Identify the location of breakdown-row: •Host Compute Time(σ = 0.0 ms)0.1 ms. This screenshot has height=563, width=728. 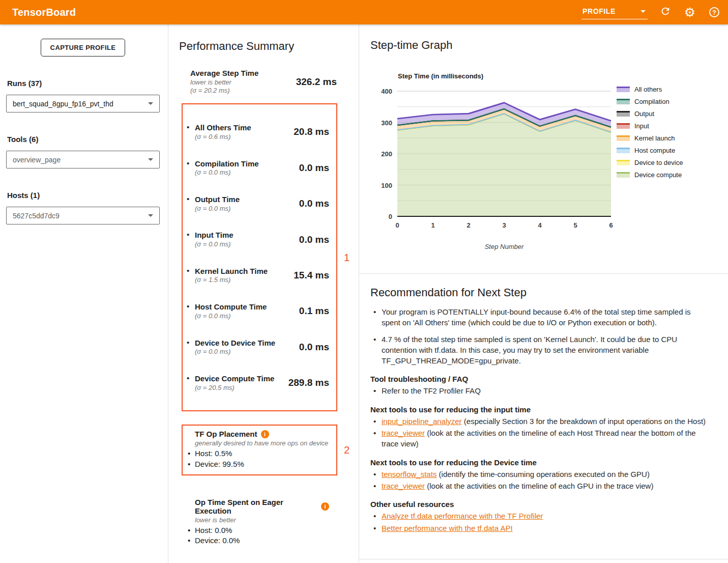
(258, 311).